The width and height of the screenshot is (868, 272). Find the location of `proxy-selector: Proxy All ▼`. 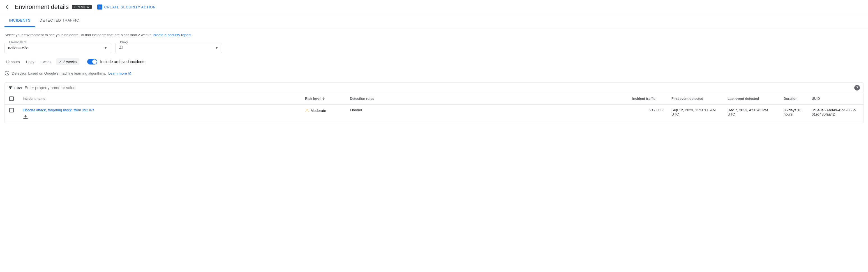

proxy-selector: Proxy All ▼ is located at coordinates (169, 48).